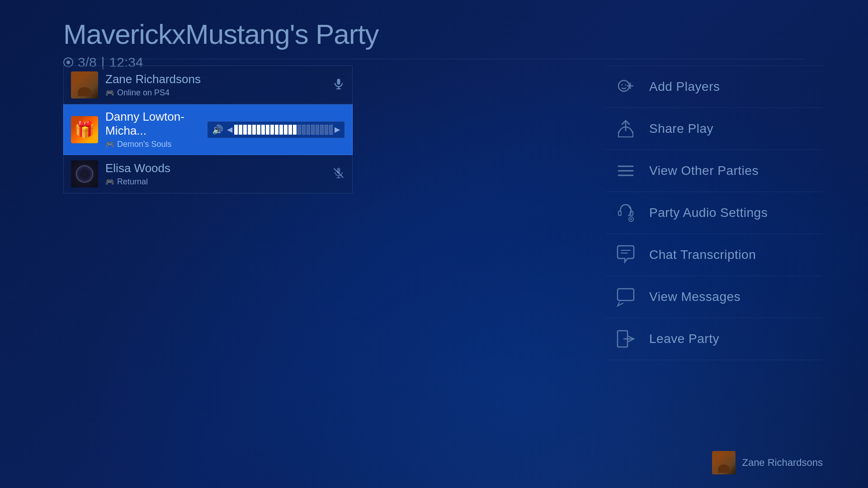 The image size is (868, 488). Describe the element at coordinates (626, 129) in the screenshot. I see `share-play-icon` at that location.